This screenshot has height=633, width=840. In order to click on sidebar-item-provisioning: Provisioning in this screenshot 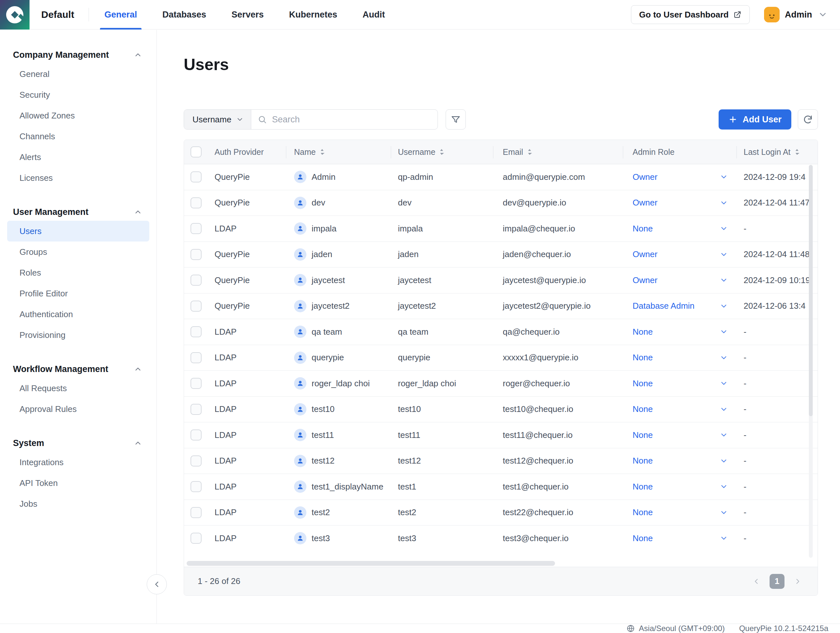, I will do `click(78, 335)`.